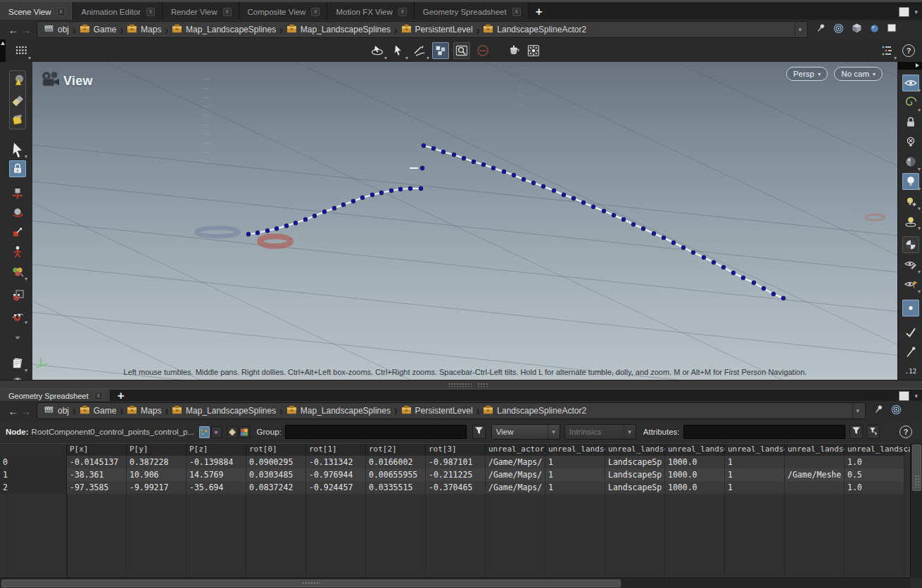 The width and height of the screenshot is (922, 588). Describe the element at coordinates (34, 450) in the screenshot. I see `index-column-header` at that location.